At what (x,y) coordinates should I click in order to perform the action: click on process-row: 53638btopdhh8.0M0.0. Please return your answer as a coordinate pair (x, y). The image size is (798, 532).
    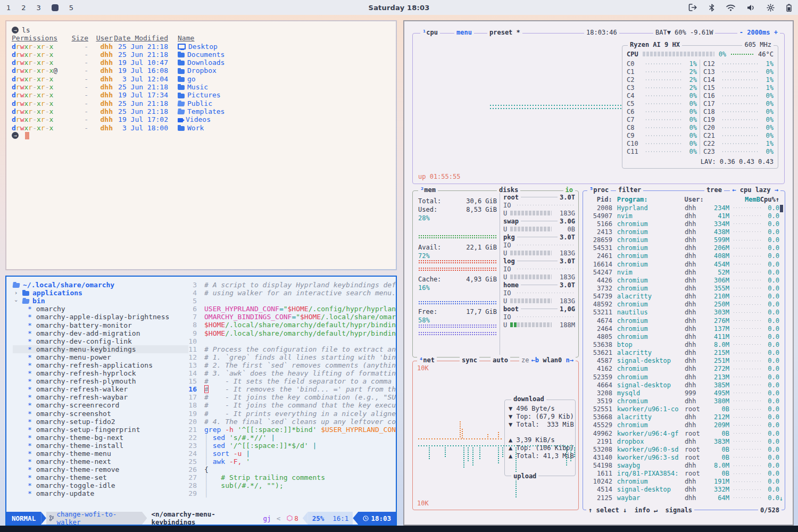
    Looking at the image, I should click on (683, 345).